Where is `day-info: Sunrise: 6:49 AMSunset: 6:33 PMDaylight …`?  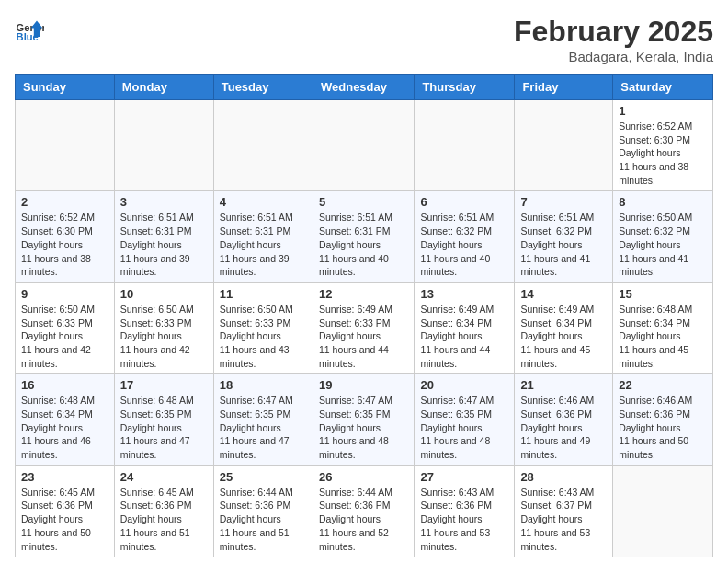 day-info: Sunrise: 6:49 AMSunset: 6:33 PMDaylight … is located at coordinates (364, 337).